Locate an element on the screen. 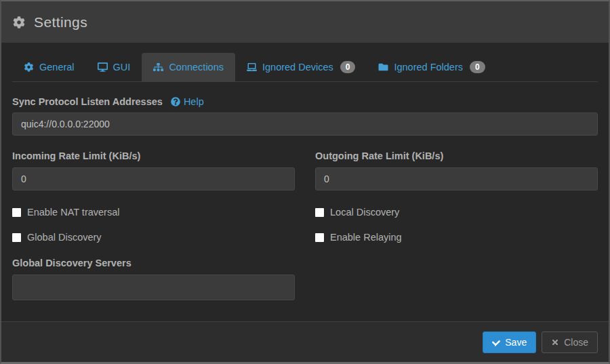 The width and height of the screenshot is (610, 364). tab-label: GUI is located at coordinates (122, 67).